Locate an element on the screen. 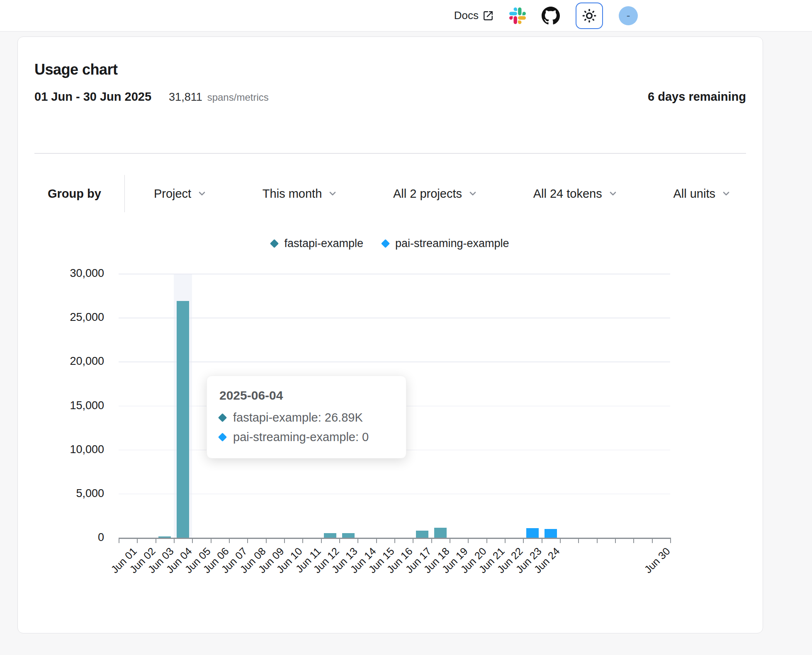 This screenshot has width=812, height=655. tooltip-row: fastapi-example: 26.89K is located at coordinates (306, 418).